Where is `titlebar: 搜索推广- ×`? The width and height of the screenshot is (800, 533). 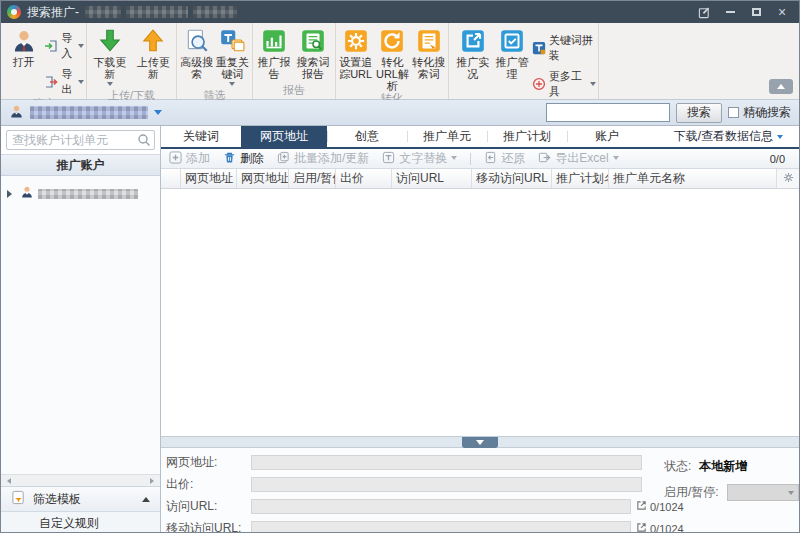
titlebar: 搜索推广- × is located at coordinates (400, 12).